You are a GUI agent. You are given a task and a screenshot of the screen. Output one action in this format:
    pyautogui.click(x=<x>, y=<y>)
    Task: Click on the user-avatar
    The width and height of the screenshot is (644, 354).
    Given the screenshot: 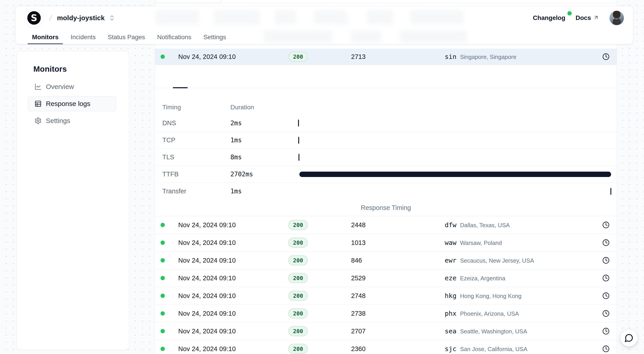 What is the action you would take?
    pyautogui.click(x=616, y=18)
    